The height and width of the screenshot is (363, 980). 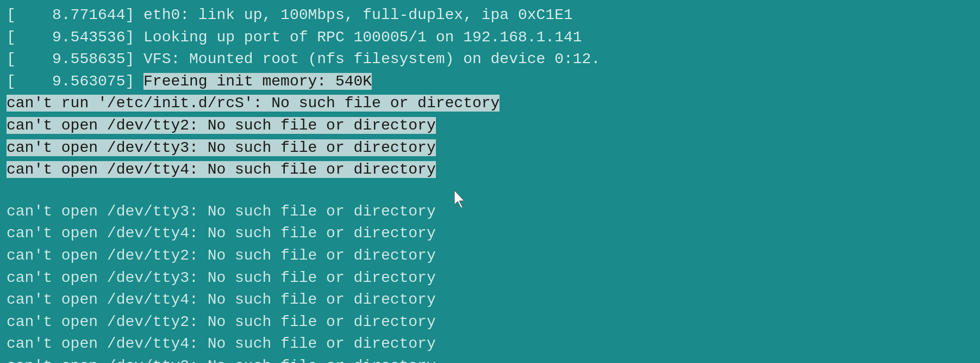 What do you see at coordinates (490, 322) in the screenshot?
I see `log-line-14: can't open /dev/tty2: No such file or di…` at bounding box center [490, 322].